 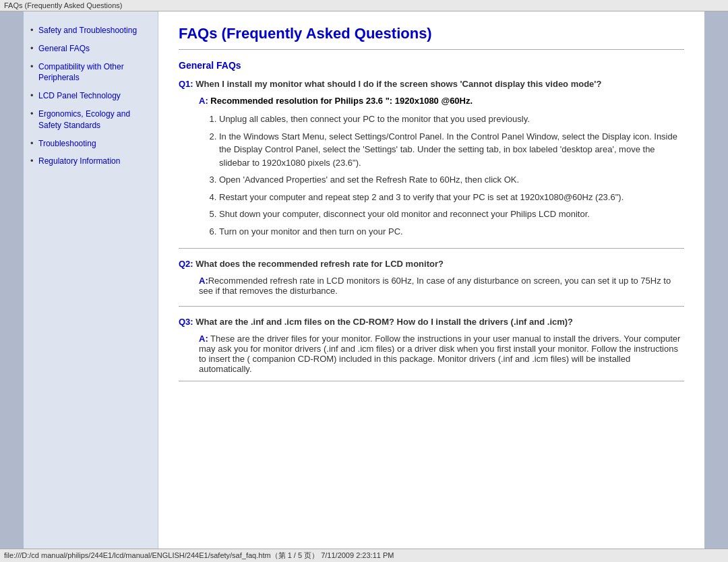 What do you see at coordinates (84, 120) in the screenshot?
I see `sidebar-link-ergonomics: Ergonomics, Ecology and Safety Standards` at bounding box center [84, 120].